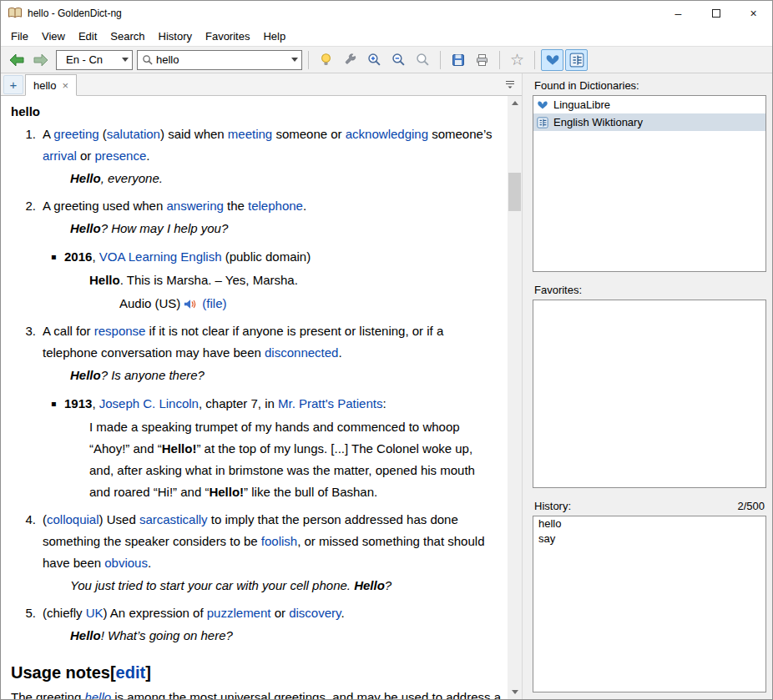  I want to click on scroll-down-button, so click(514, 692).